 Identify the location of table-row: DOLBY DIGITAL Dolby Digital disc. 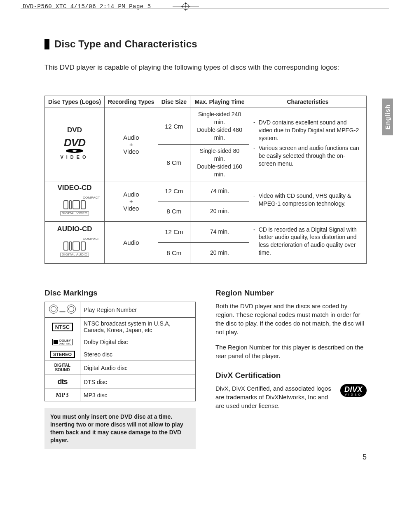
(120, 342).